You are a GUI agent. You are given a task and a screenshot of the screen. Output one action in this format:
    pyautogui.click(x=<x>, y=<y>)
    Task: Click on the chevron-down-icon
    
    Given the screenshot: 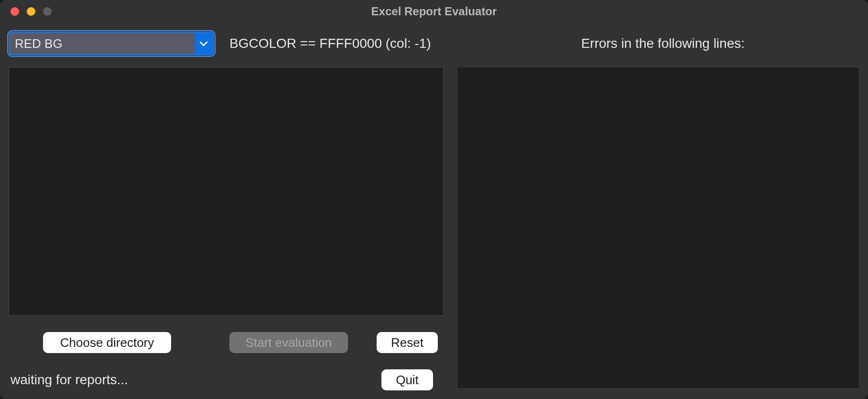 What is the action you would take?
    pyautogui.click(x=204, y=44)
    